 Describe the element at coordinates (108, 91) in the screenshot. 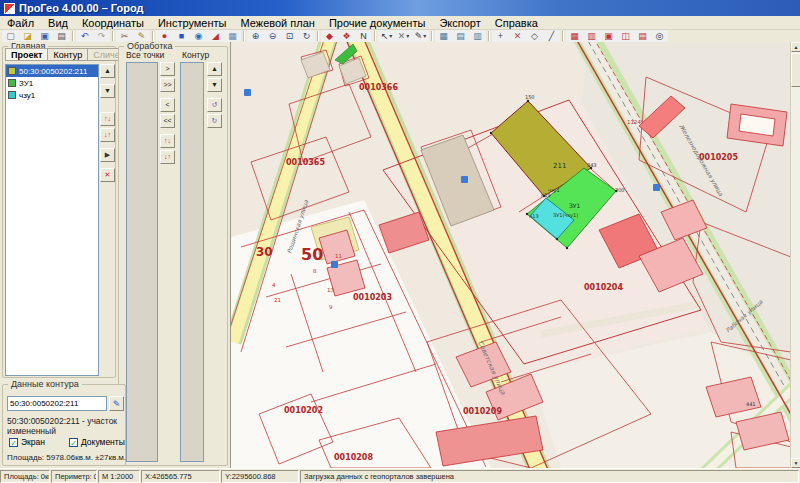

I see `tree-down-button: ▼` at that location.